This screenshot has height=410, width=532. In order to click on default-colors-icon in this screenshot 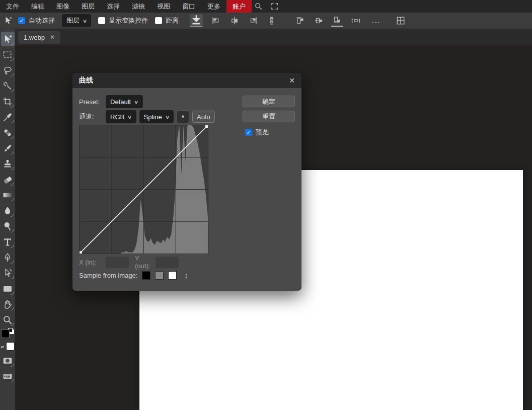, I will do `click(12, 332)`.